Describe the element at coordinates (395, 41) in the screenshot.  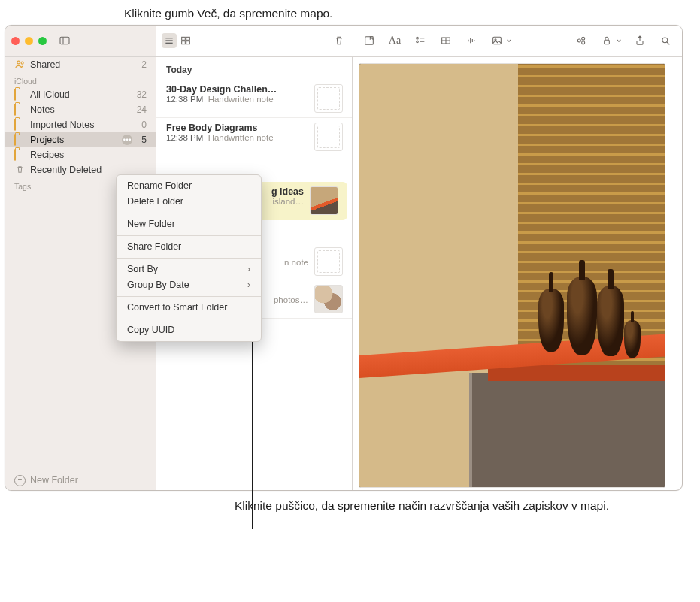
I see `format-text-icon: Aa` at that location.